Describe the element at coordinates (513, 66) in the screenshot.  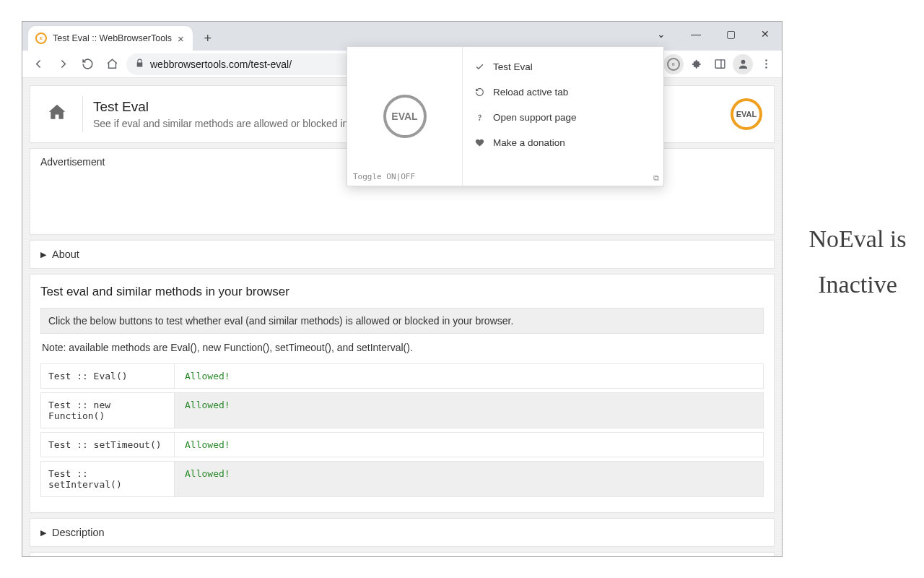
I see `popup-item-label: Test Eval` at that location.